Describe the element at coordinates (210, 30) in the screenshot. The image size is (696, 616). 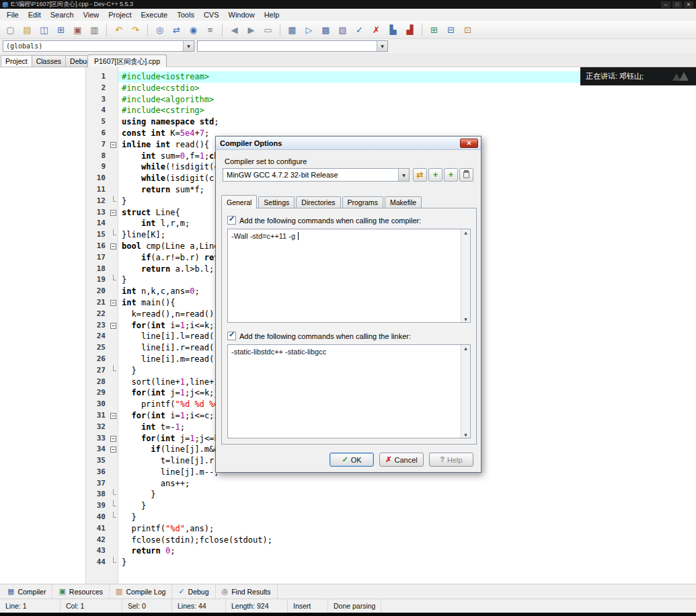
I see `goto-line-button: ≡` at that location.